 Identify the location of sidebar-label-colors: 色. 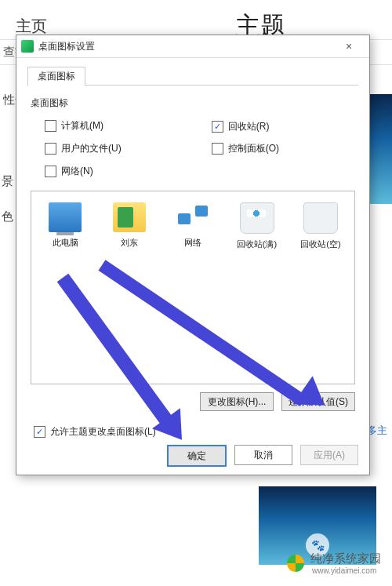
(8, 217).